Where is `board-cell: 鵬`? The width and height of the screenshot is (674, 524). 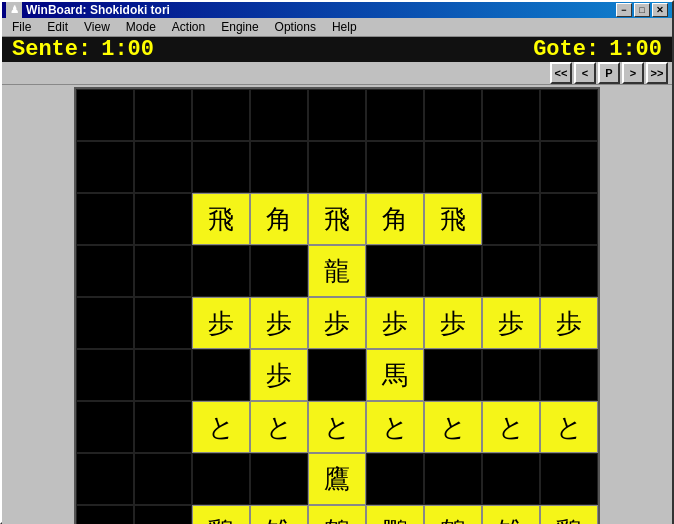 board-cell: 鵬 is located at coordinates (395, 514).